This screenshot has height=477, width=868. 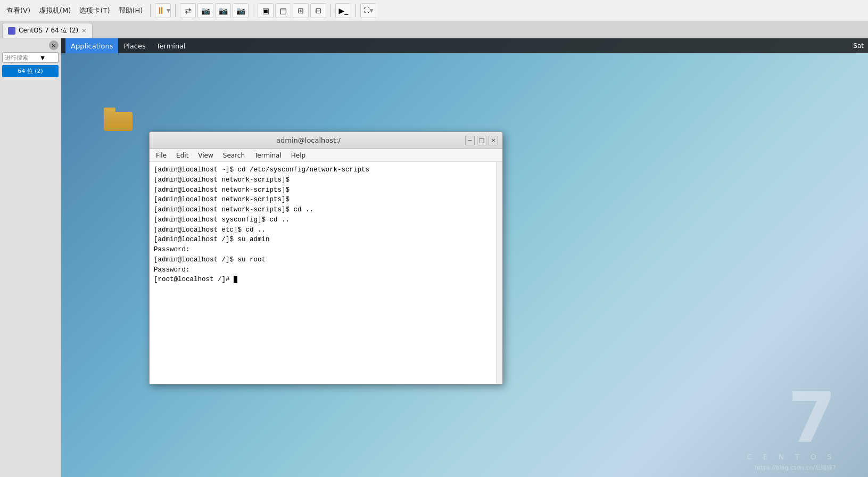 I want to click on term-menu-file: File, so click(x=161, y=155).